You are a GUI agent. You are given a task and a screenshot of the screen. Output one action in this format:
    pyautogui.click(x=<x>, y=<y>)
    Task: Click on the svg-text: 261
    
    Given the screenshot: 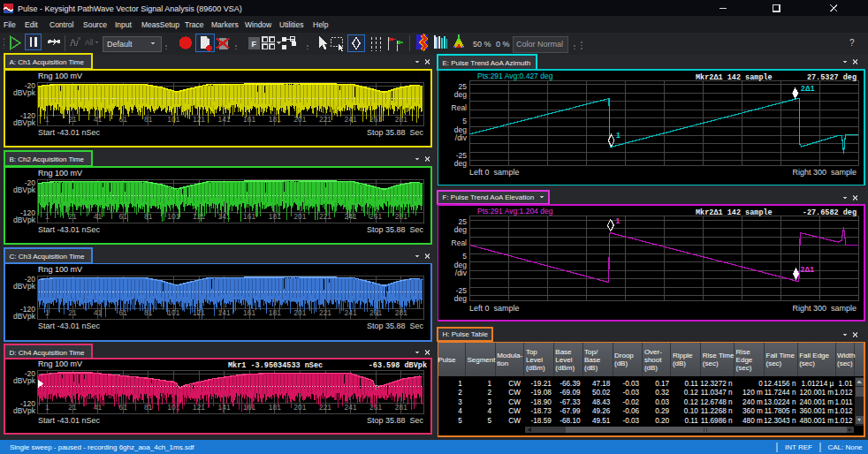 What is the action you would take?
    pyautogui.click(x=376, y=119)
    